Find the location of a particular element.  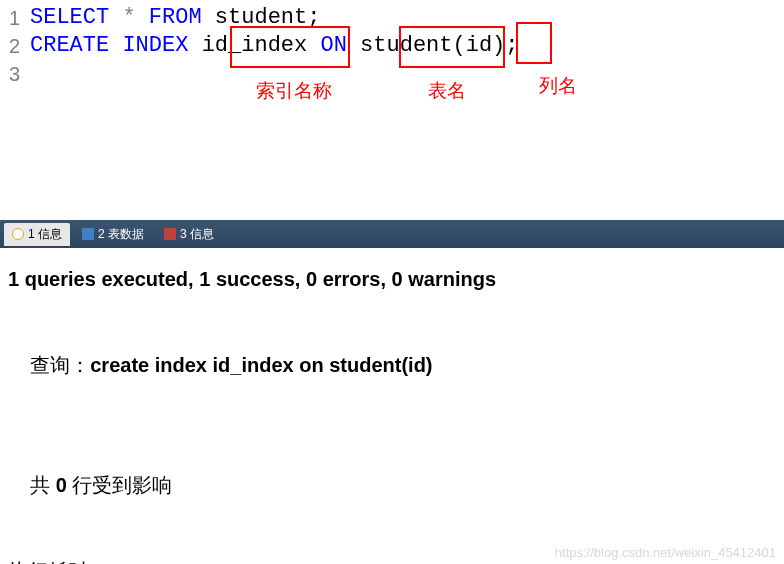

watermark: https://blog.csdn.net/weixin_45412401 is located at coordinates (666, 552).